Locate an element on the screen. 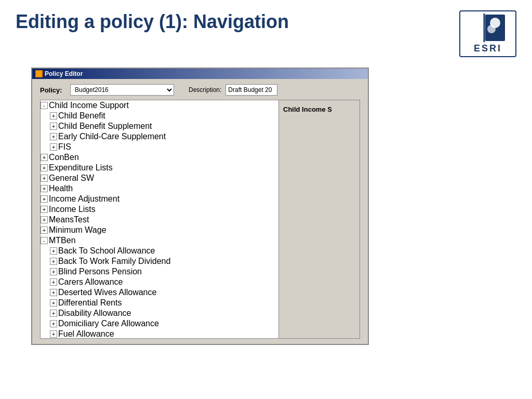 This screenshot has height=399, width=532. tree-label: Early Child-Care Supplement is located at coordinates (112, 137).